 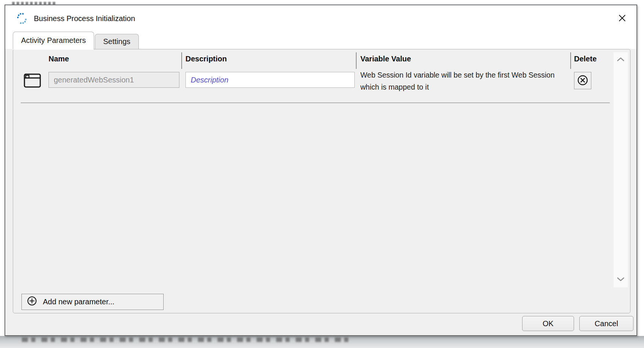 I want to click on column-header-variable-value: Variable Value, so click(x=386, y=59).